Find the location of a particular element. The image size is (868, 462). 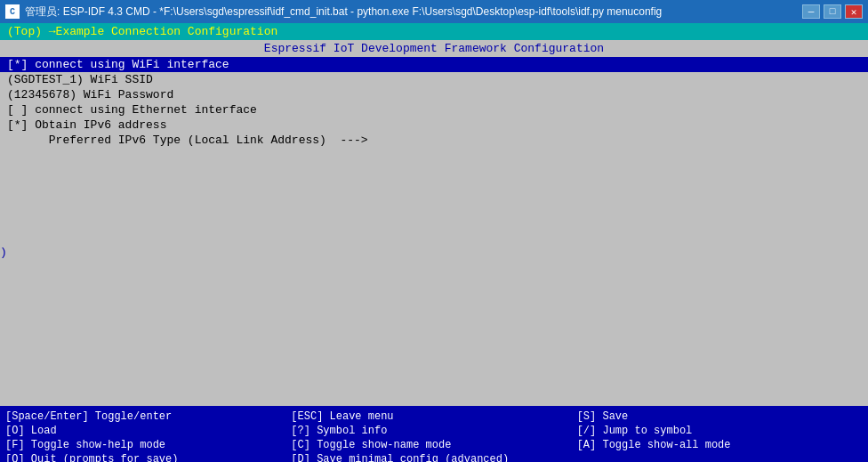

status-item-6: [F] Toggle show-help mode is located at coordinates (148, 445).